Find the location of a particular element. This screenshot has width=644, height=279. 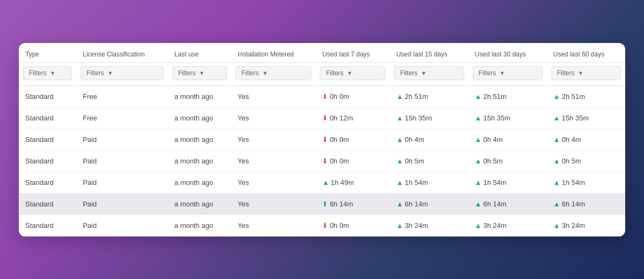

filter-metered-label: Filters is located at coordinates (250, 73).